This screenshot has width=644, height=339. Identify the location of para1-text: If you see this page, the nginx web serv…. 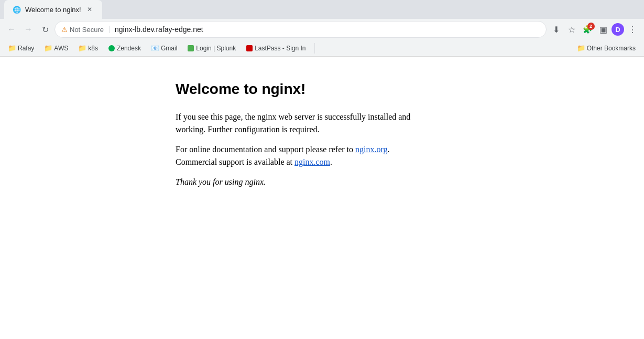
(293, 123).